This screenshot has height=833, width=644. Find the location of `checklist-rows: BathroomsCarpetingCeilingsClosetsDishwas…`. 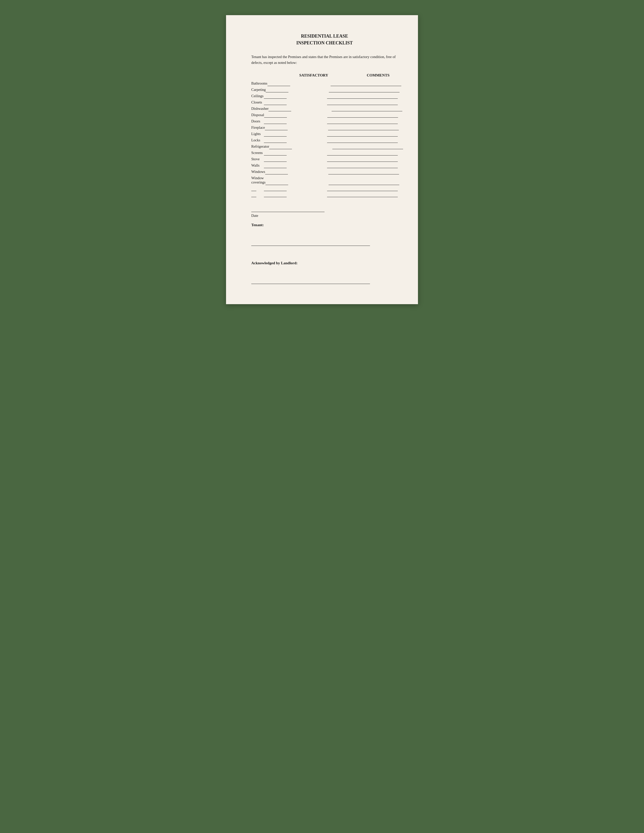

checklist-rows: BathroomsCarpetingCeilingsClosetsDishwas… is located at coordinates (325, 134).